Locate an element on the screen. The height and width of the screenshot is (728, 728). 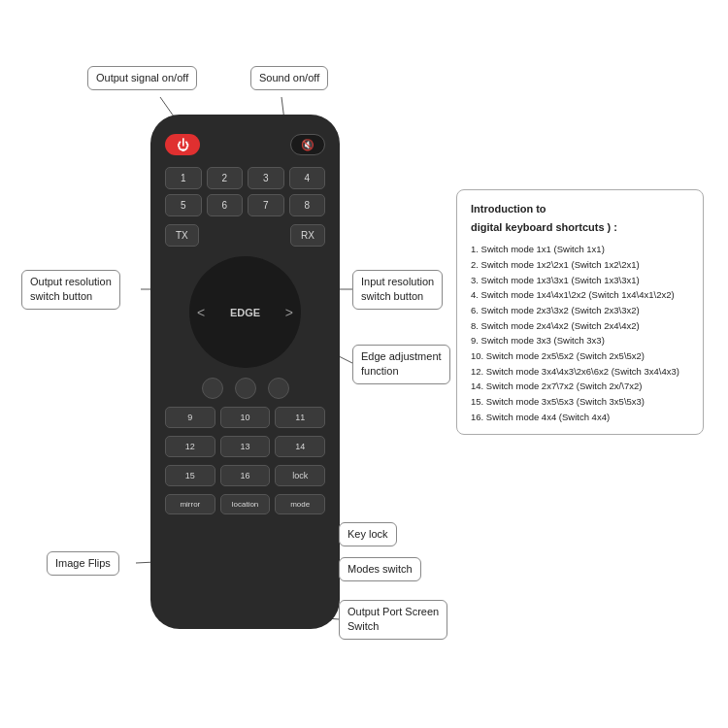
btn-15: 15 is located at coordinates (190, 476).